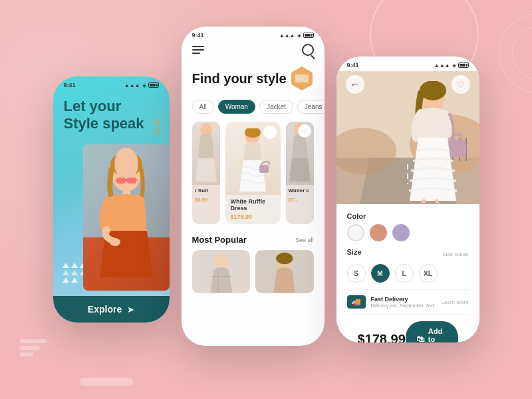 This screenshot has width=532, height=399. What do you see at coordinates (355, 84) in the screenshot?
I see `back-button: ←` at bounding box center [355, 84].